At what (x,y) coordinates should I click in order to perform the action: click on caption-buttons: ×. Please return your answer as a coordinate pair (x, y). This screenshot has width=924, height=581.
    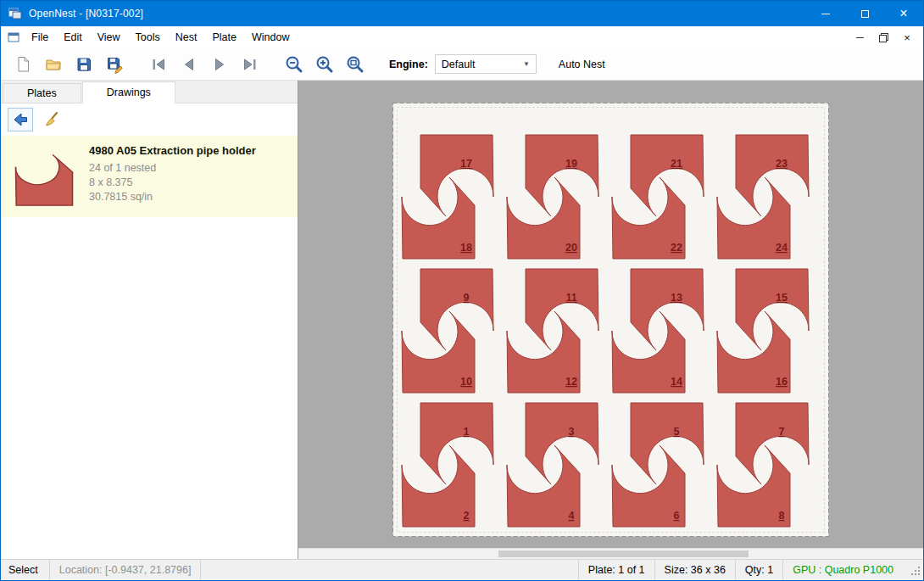
    Looking at the image, I should click on (865, 14).